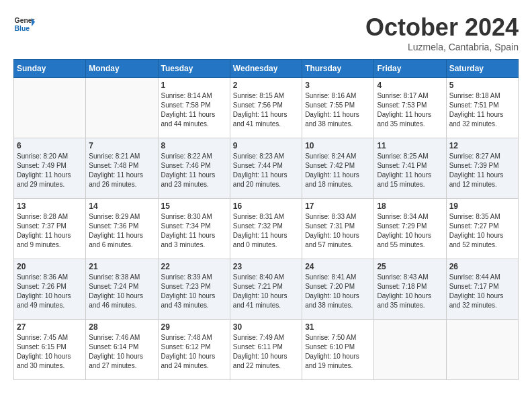  Describe the element at coordinates (410, 171) in the screenshot. I see `day-info: Sunrise: 8:25 AM Sunset: 7:41 PM Dayligh…` at that location.